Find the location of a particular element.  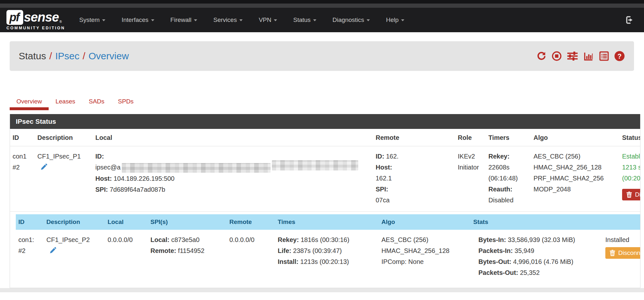

status-established: Established is located at coordinates (631, 156).